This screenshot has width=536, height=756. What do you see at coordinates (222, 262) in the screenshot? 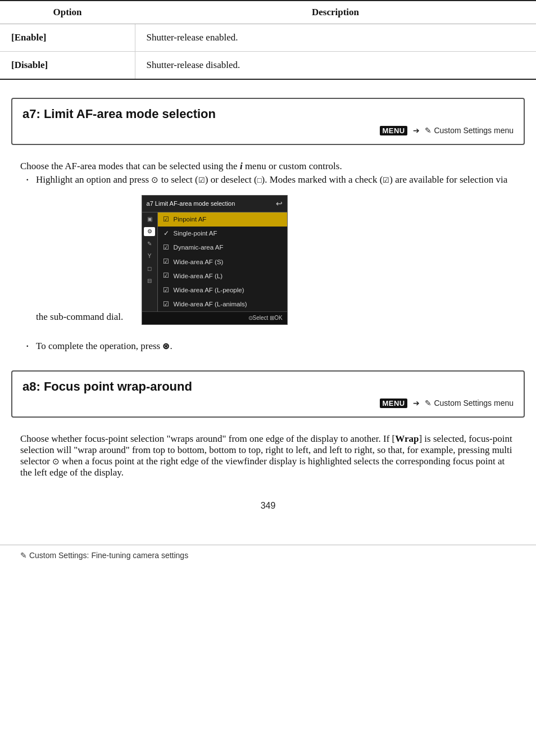
I see `camera-menu-items: ☑ Pinpoint AF ✓ Single-point AF ☑ Dynami…` at bounding box center [222, 262].